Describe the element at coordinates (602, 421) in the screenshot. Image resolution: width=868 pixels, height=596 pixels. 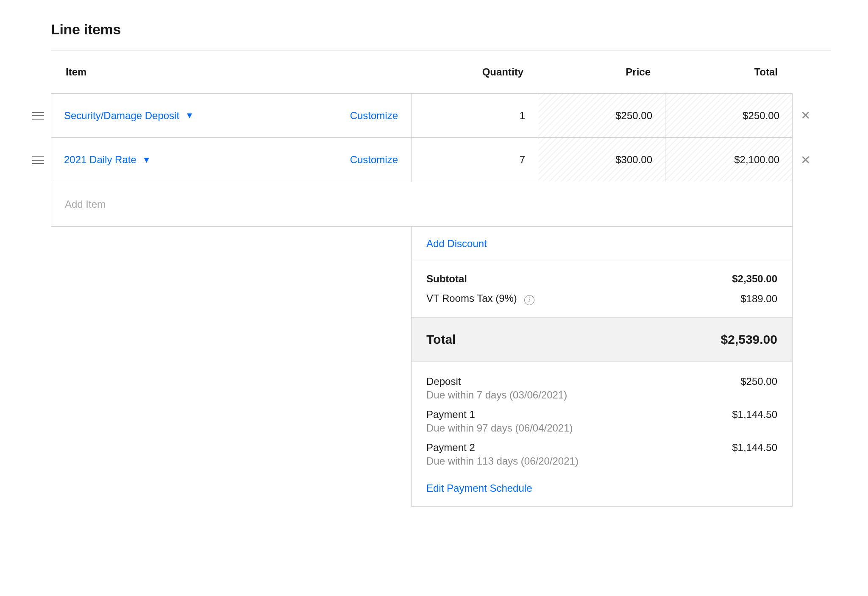
I see `payment-item: Payment 1 $1,144.50 Due within 97 days (…` at that location.